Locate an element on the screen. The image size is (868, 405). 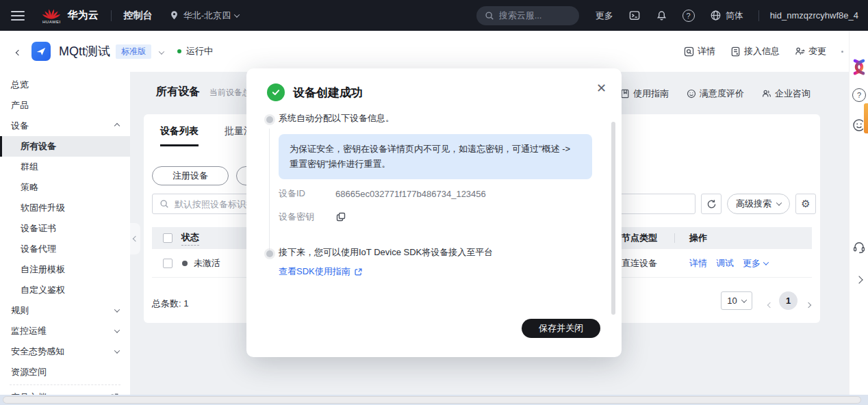
col-operation: 操作 is located at coordinates (698, 238).